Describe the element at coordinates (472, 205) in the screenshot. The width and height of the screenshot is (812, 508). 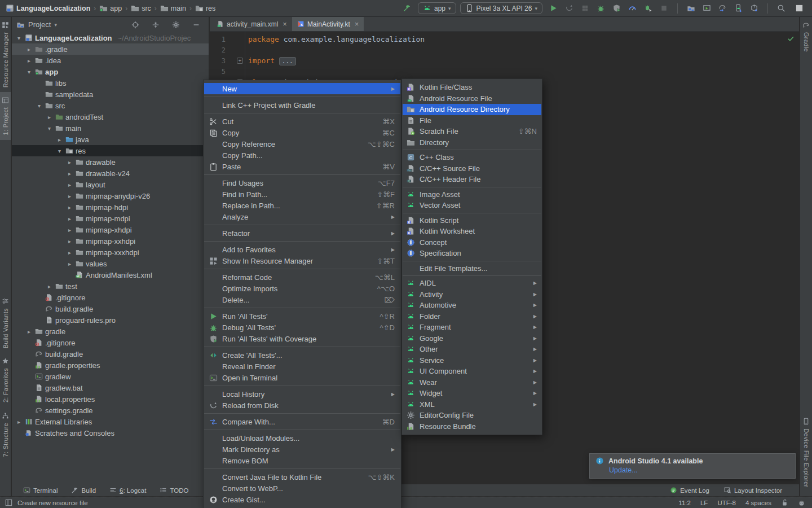
I see `menu-item-vector-asset: Vector Asset` at that location.